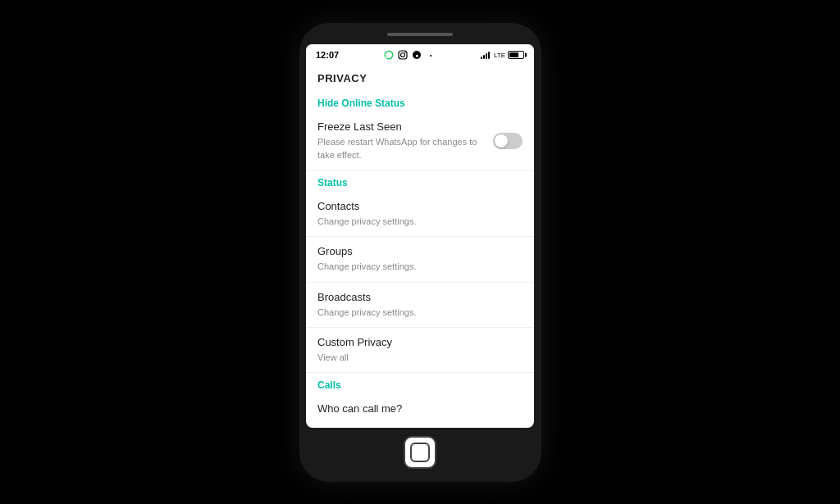 The width and height of the screenshot is (840, 504). What do you see at coordinates (403, 55) in the screenshot?
I see `instagram-icon` at bounding box center [403, 55].